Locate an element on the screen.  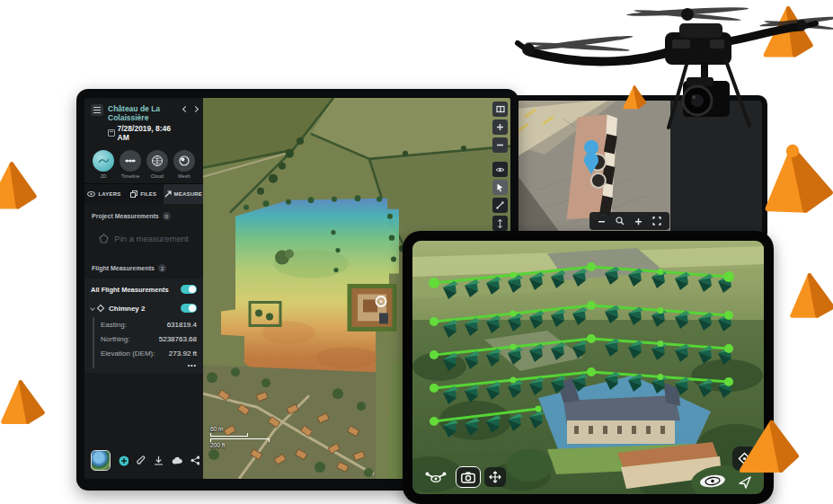
measurement-name: Chimney 2 is located at coordinates (127, 309).